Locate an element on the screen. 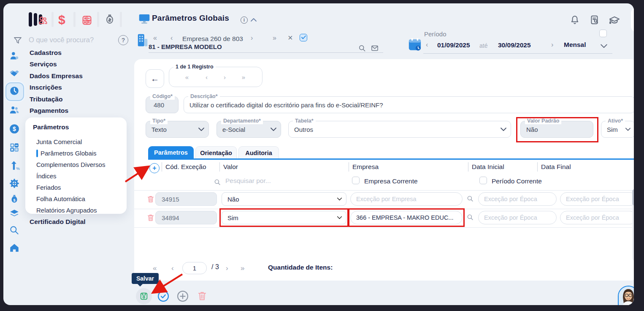 The width and height of the screenshot is (644, 311). period-next-button: › is located at coordinates (552, 45).